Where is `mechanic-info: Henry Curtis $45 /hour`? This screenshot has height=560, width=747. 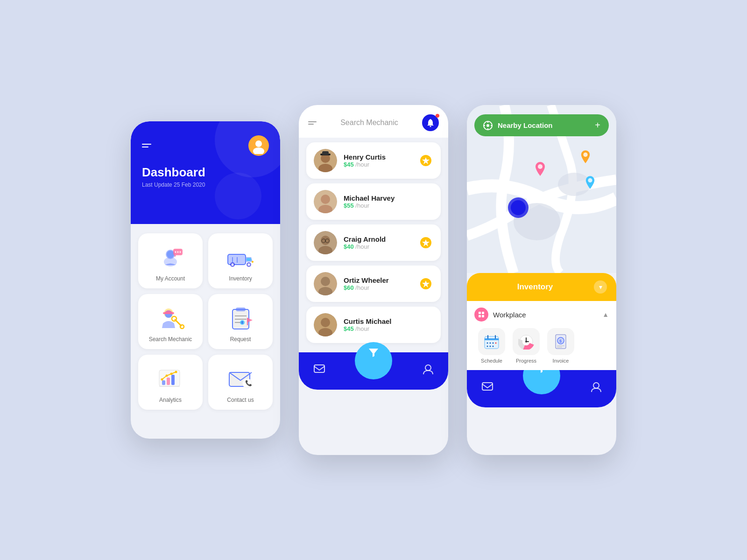 mechanic-info: Henry Curtis $45 /hour is located at coordinates (378, 161).